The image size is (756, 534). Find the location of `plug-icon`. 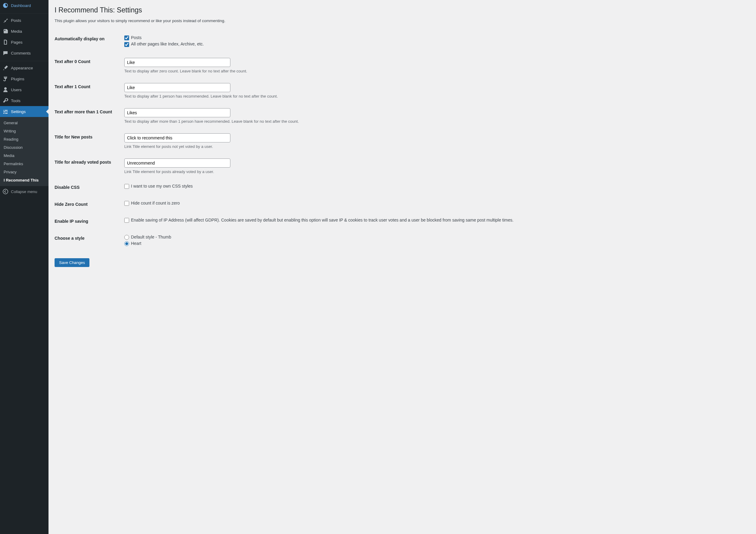

plug-icon is located at coordinates (5, 79).